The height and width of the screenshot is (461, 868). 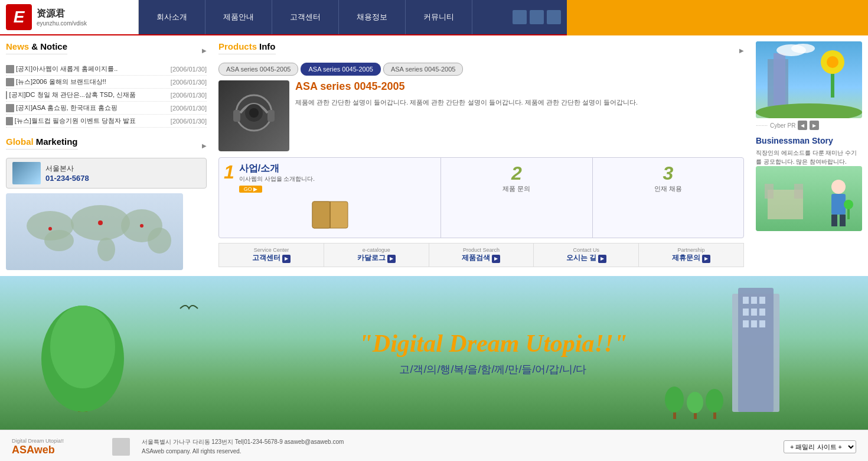 I want to click on product-tab-0: ASA series 0045-2005, so click(x=259, y=69).